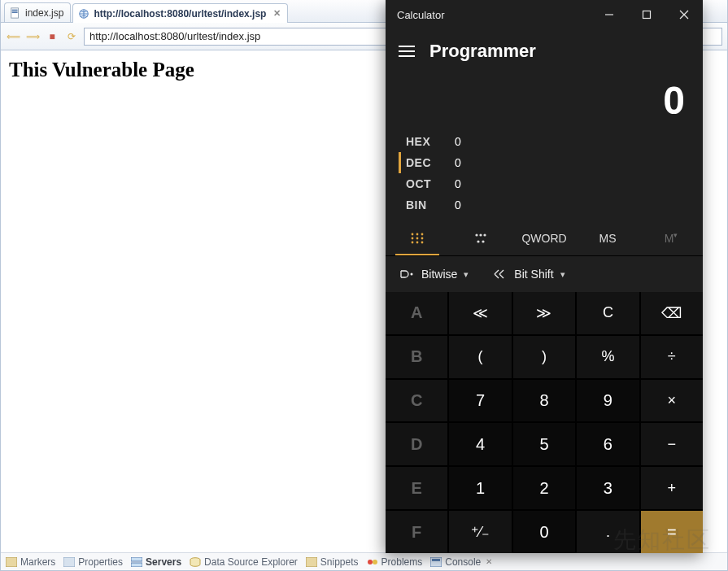  Describe the element at coordinates (608, 401) in the screenshot. I see `key-9: 9` at that location.